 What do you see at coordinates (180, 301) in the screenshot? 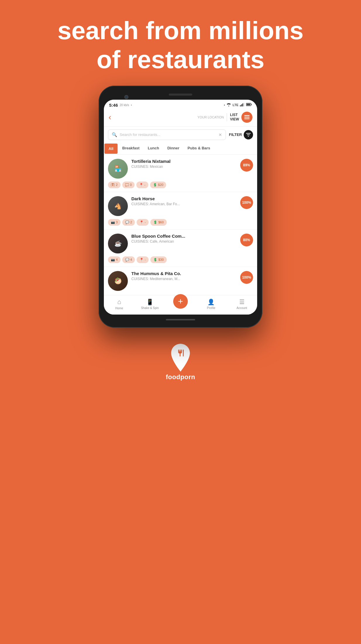
I see `add-button: +` at bounding box center [180, 301].